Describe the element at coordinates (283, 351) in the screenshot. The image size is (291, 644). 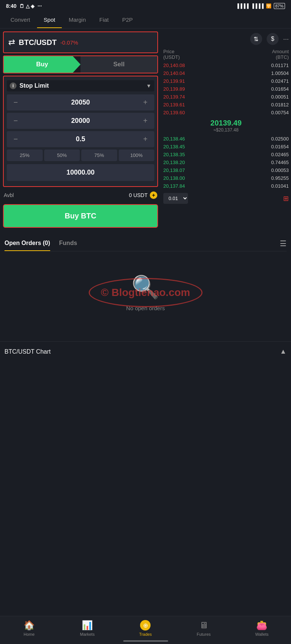
I see `chart-collapse-icon: ▲` at that location.